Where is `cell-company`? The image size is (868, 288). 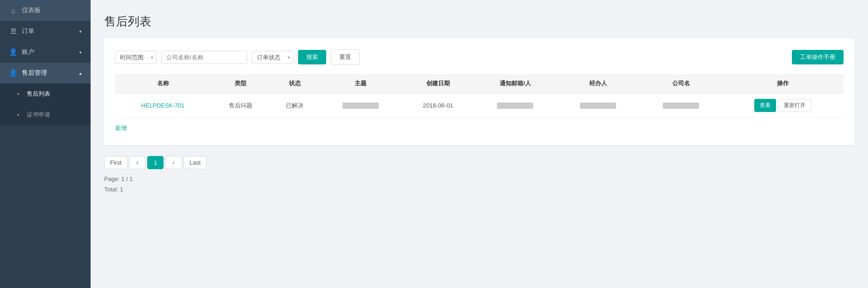
cell-company is located at coordinates (681, 106).